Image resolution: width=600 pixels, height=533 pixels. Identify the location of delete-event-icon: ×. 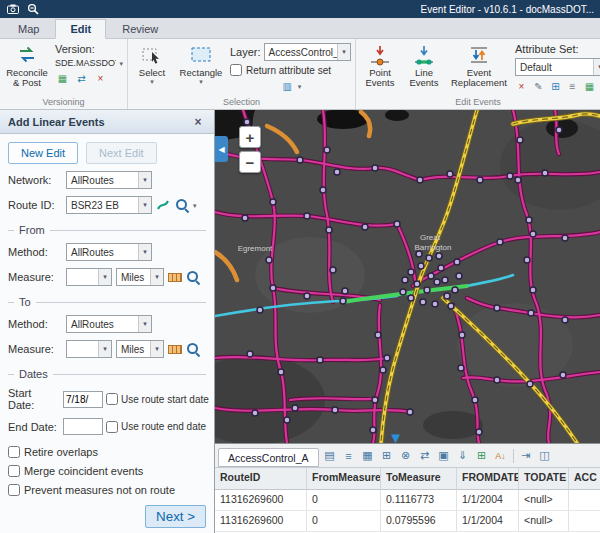
(522, 86).